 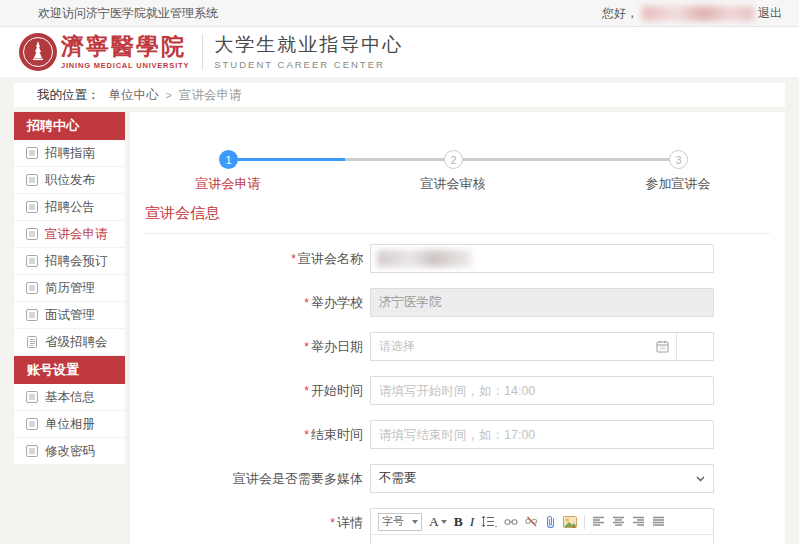 What do you see at coordinates (70, 398) in the screenshot?
I see `sidebar-item-basic-info: 基本信息` at bounding box center [70, 398].